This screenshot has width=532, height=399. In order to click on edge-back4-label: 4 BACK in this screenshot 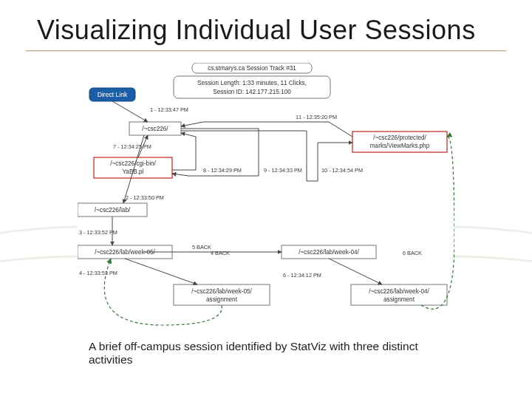, I will do `click(220, 253)`.